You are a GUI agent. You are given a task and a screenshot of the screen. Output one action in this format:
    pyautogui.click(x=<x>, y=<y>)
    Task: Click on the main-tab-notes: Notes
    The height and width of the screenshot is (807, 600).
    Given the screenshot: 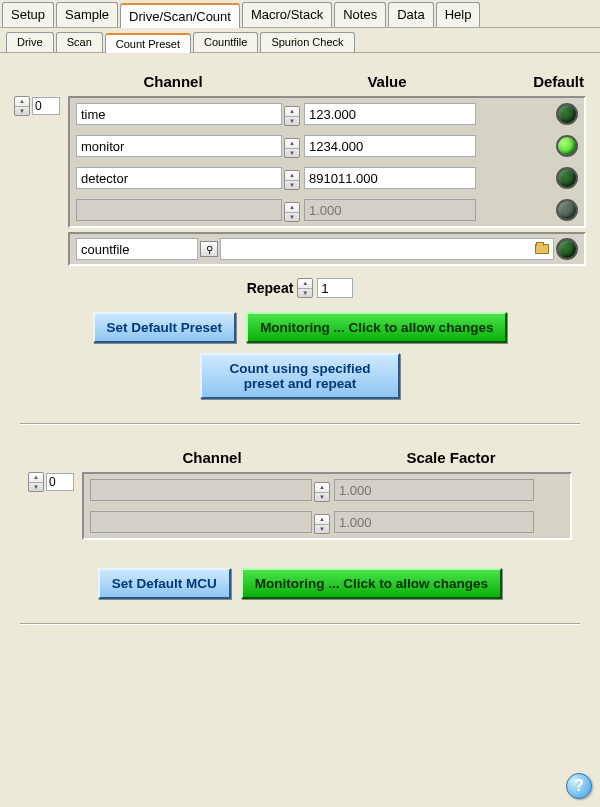 What is the action you would take?
    pyautogui.click(x=360, y=14)
    